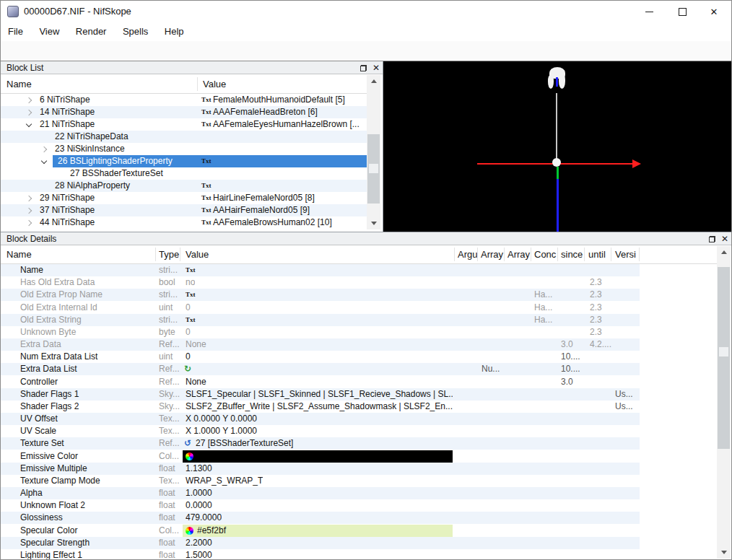 This screenshot has height=560, width=732. I want to click on column-header-type: Type, so click(169, 254).